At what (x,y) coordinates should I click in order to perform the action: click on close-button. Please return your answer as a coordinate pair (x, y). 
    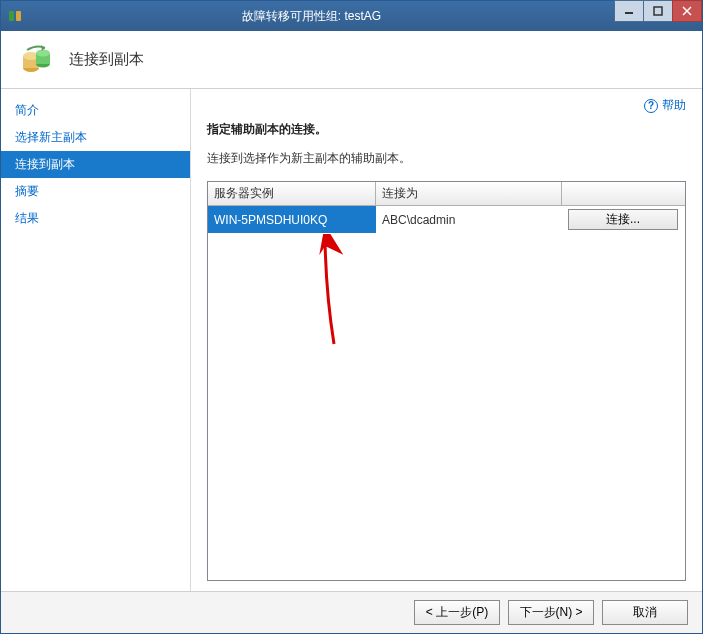
    Looking at the image, I should click on (687, 11).